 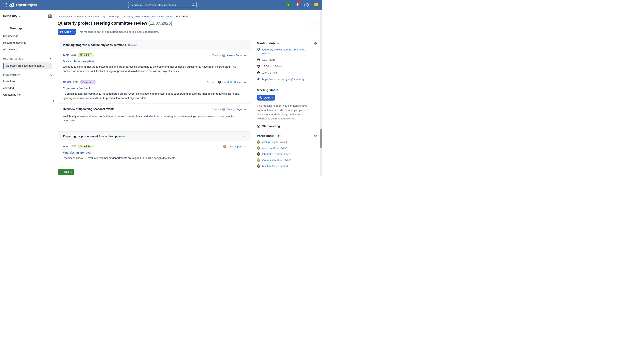 What do you see at coordinates (302, 5) in the screenshot?
I see `topbar-actions: 7` at bounding box center [302, 5].